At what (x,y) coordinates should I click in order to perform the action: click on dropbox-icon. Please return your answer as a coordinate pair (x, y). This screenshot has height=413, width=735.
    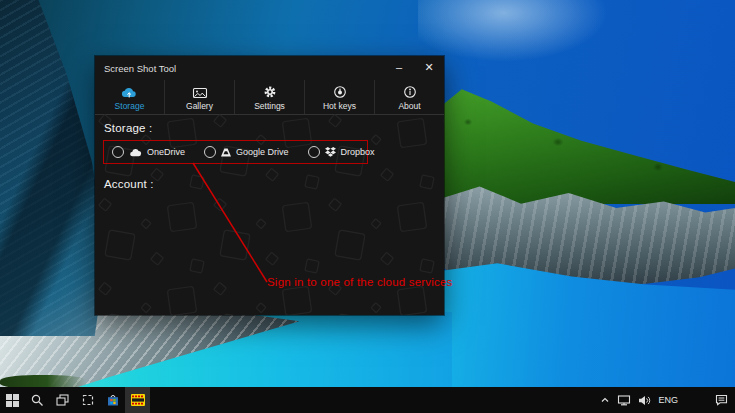
    Looking at the image, I should click on (330, 152).